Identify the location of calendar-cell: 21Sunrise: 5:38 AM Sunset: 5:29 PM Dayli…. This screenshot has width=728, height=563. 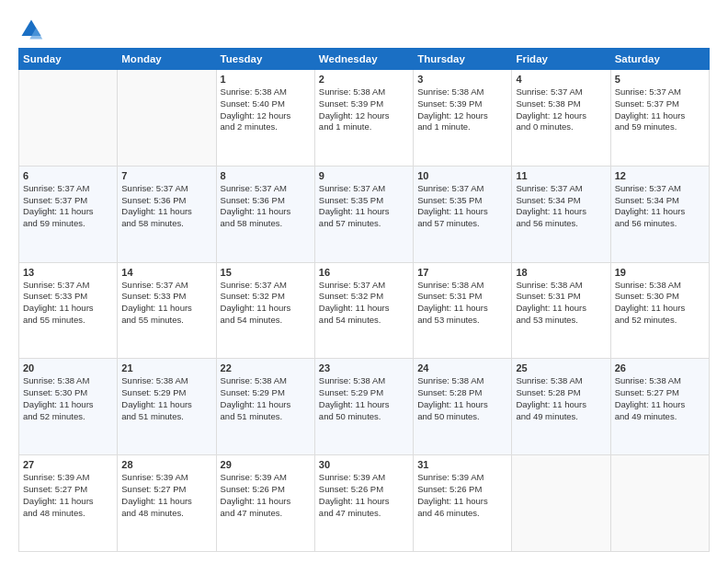
(167, 407).